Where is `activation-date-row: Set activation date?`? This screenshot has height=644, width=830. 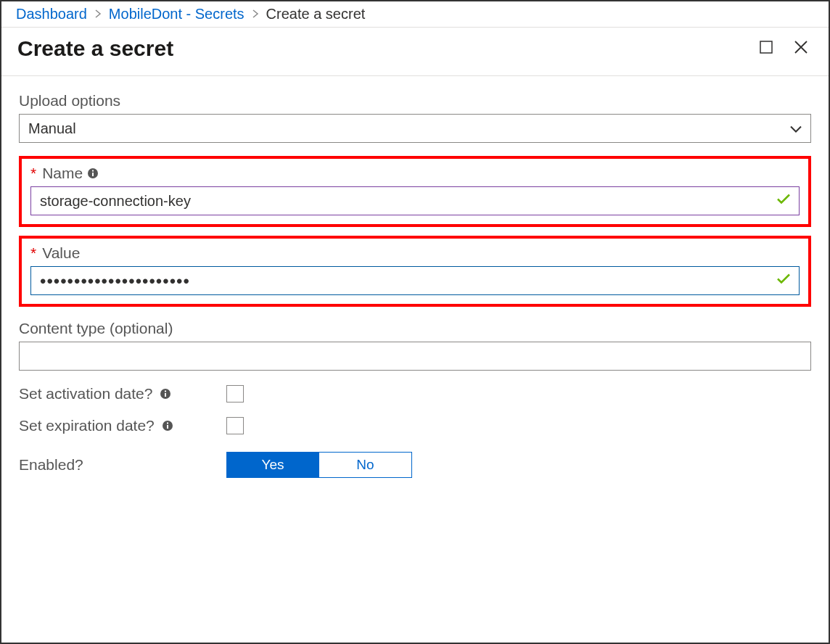 activation-date-row: Set activation date? is located at coordinates (415, 394).